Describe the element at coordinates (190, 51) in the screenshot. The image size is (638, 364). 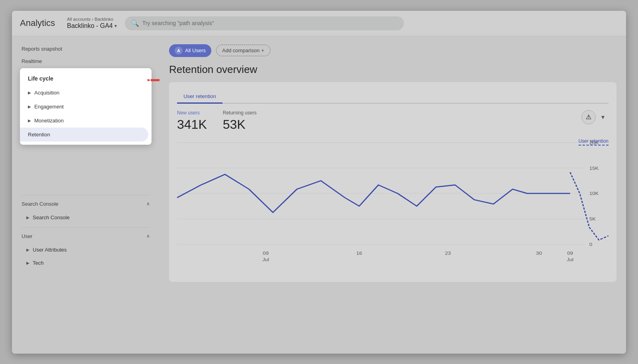
I see `all-users-segment: A All Users` at that location.